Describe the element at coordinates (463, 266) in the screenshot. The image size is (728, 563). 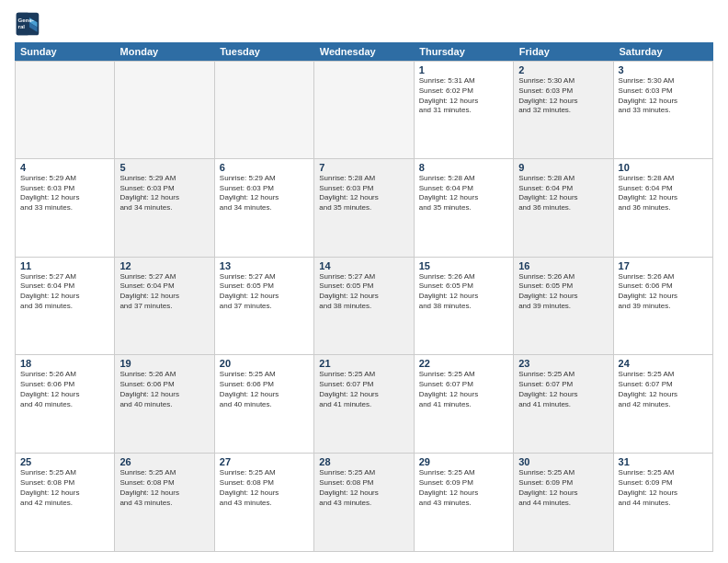
I see `day-number: 15` at that location.